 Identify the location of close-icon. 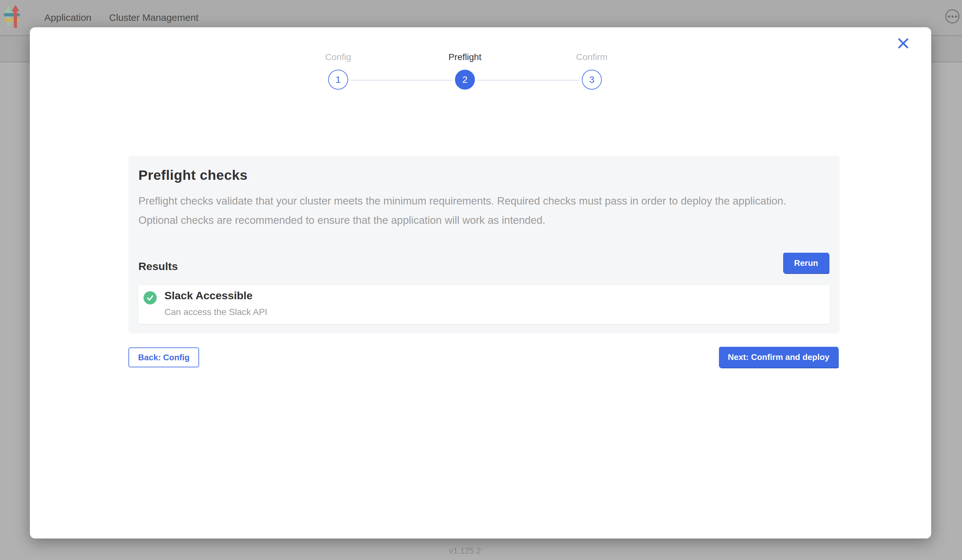
(903, 44).